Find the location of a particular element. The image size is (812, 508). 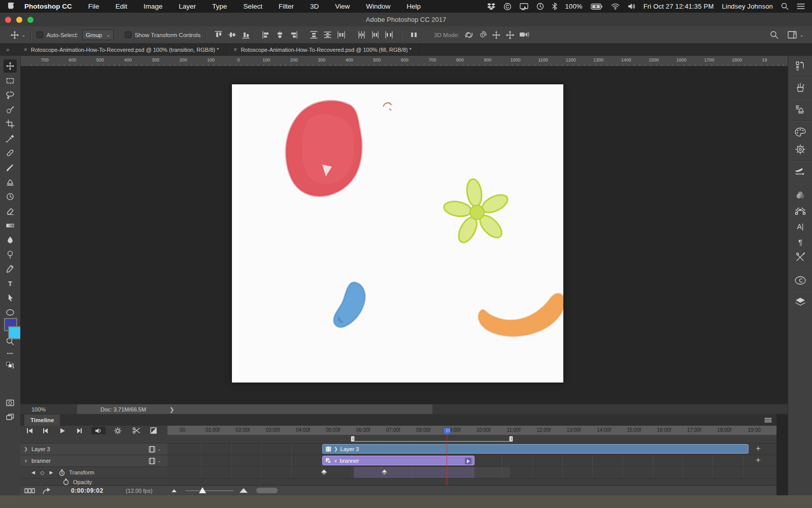

quick-mask-button is located at coordinates (10, 403).